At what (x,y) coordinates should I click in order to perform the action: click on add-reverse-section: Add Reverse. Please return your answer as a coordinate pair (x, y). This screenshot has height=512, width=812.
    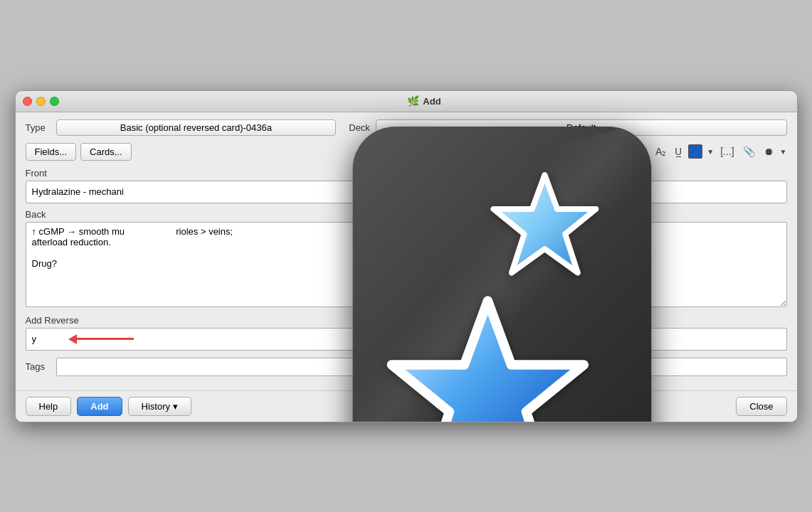
    Looking at the image, I should click on (406, 333).